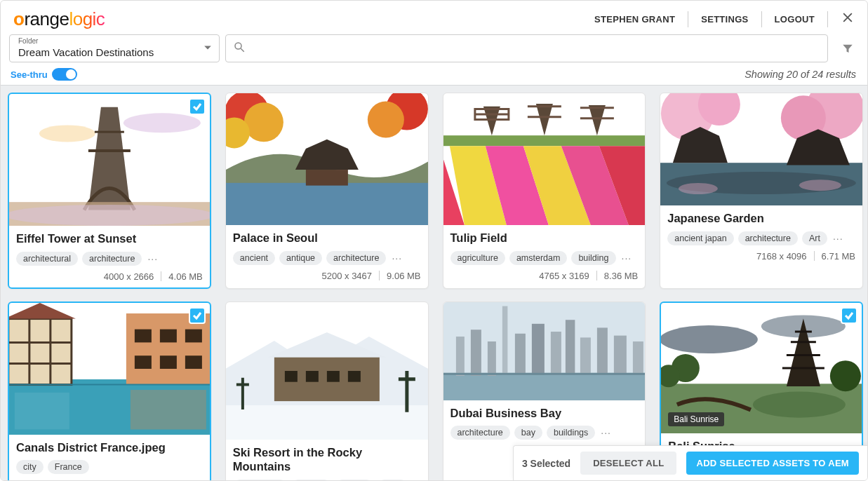 This screenshot has width=868, height=481. What do you see at coordinates (773, 463) in the screenshot?
I see `add-to-aem-button: ADD SELECTED ASSETS TO AEM` at bounding box center [773, 463].